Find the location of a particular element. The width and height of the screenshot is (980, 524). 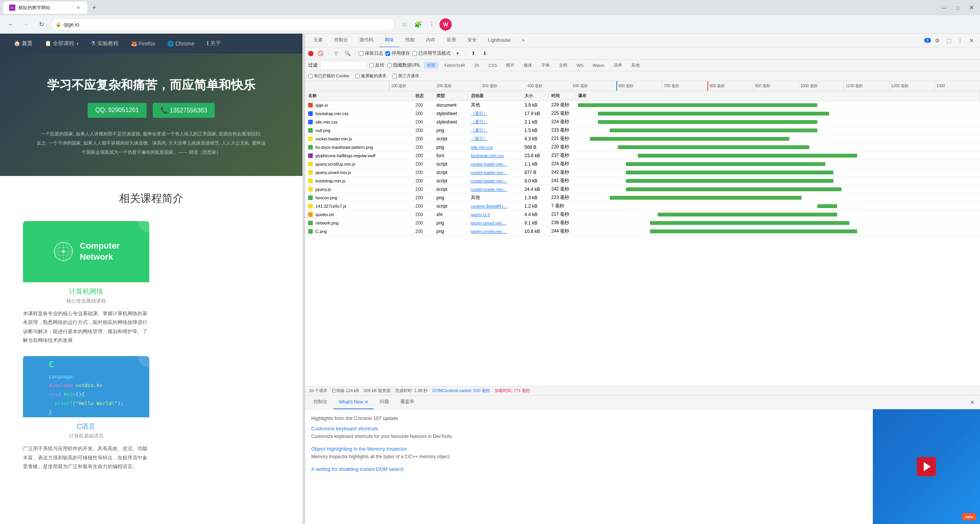

offline-mode-checkbox: 已停用节流模式 is located at coordinates (431, 54).